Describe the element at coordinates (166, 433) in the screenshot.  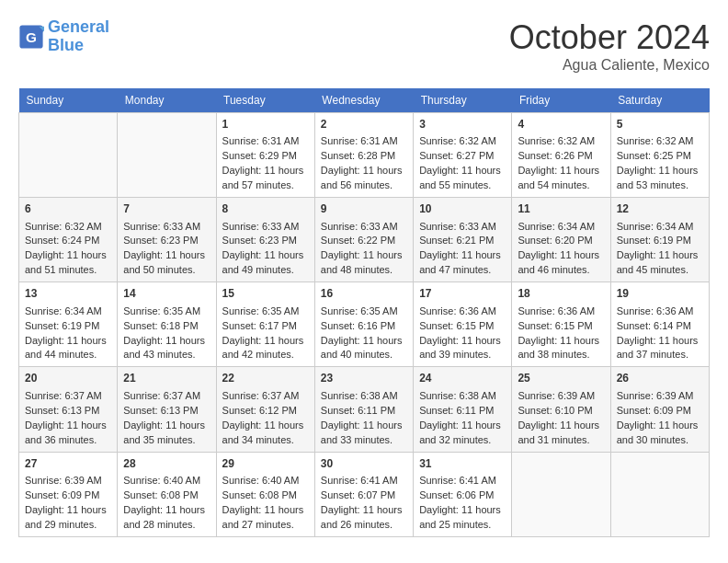
I see `cell-detail: Daylight: 11 hours and 35 minutes.` at that location.